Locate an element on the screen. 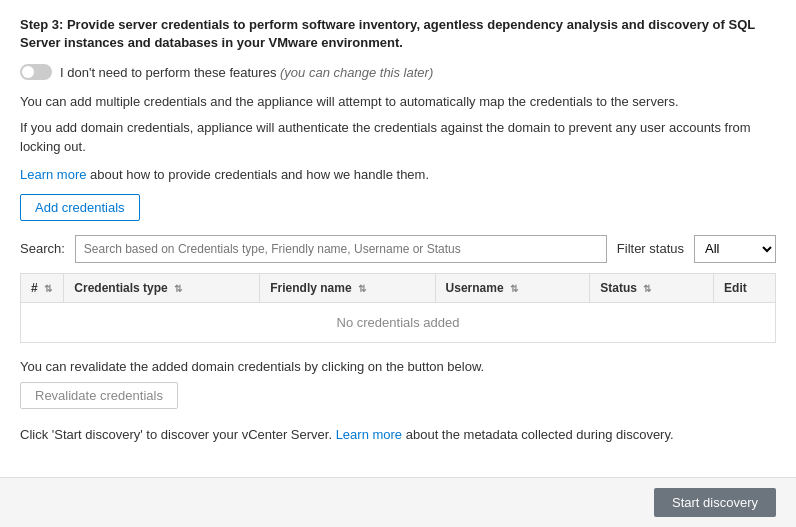 This screenshot has width=796, height=527. no-data-message: No credentials added is located at coordinates (398, 322).